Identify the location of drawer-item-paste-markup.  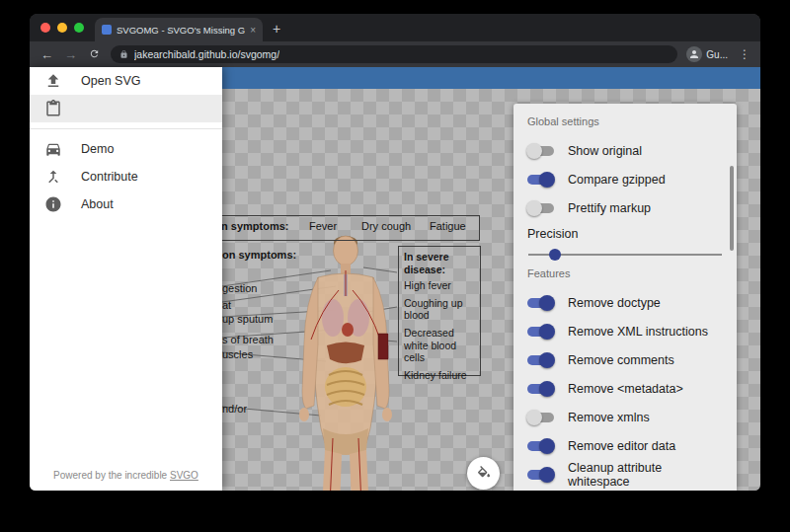
(126, 109).